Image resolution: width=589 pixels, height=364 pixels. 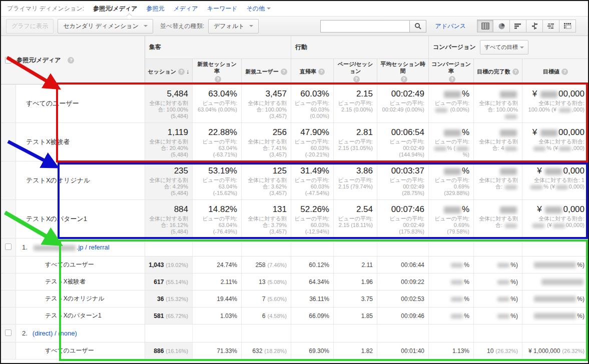 I want to click on show-in-graph-button: グラフに表示, so click(x=30, y=26).